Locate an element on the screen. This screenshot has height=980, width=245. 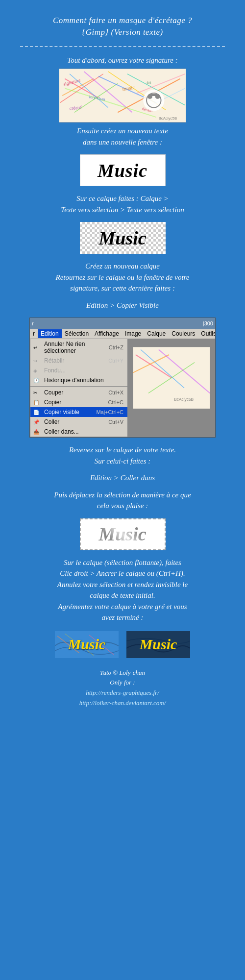
gimp-menubar: r Edition Sélection Affichage Image Calq… is located at coordinates (122, 334).